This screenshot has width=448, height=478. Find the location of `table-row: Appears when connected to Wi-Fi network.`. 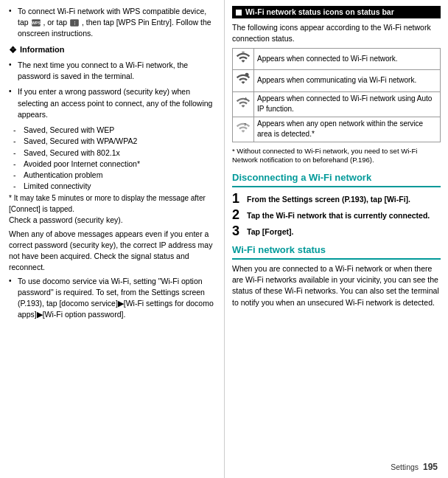

table-row: Appears when connected to Wi-Fi network. is located at coordinates (337, 59).